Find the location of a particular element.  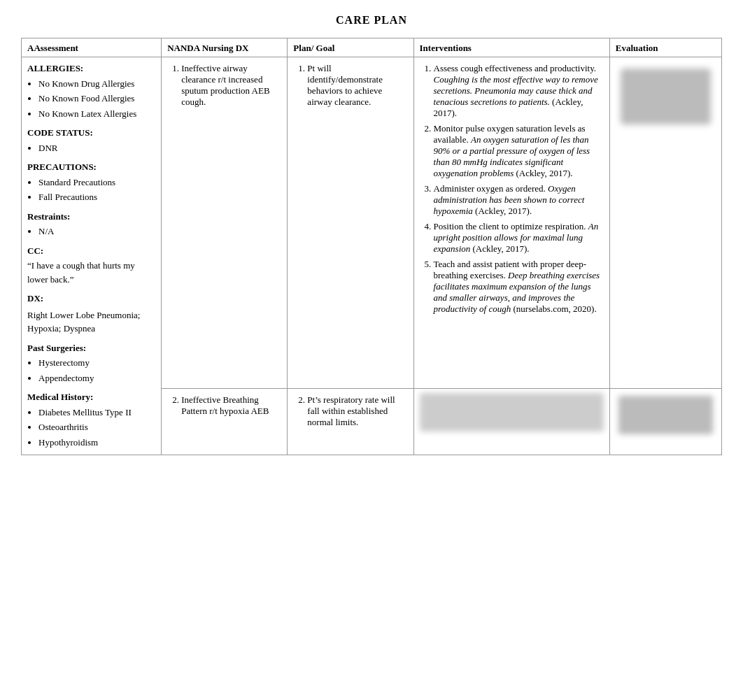

header-assessment: AAssessment is located at coordinates (92, 48).